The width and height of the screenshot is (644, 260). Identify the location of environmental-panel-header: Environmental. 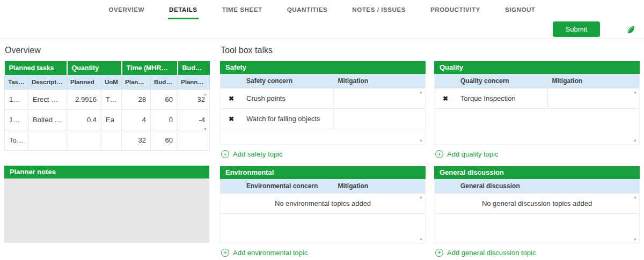
(323, 173).